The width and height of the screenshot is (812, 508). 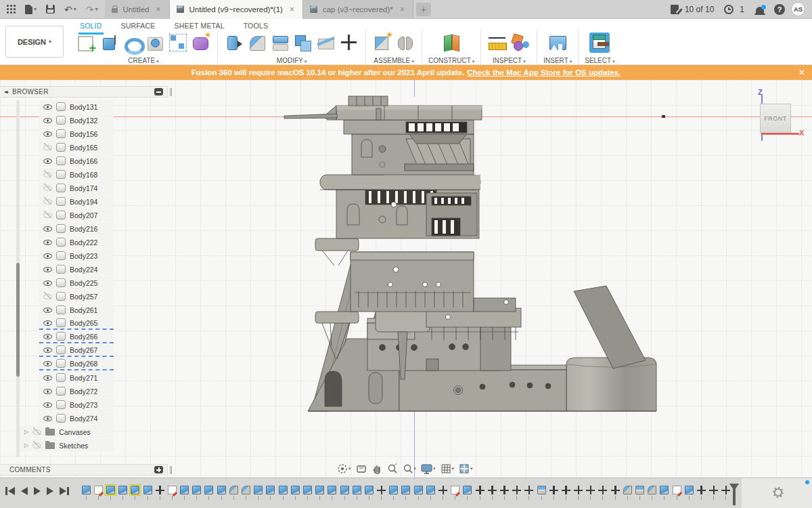 I want to click on collapse-panel-icon: ◂◂, so click(x=5, y=92).